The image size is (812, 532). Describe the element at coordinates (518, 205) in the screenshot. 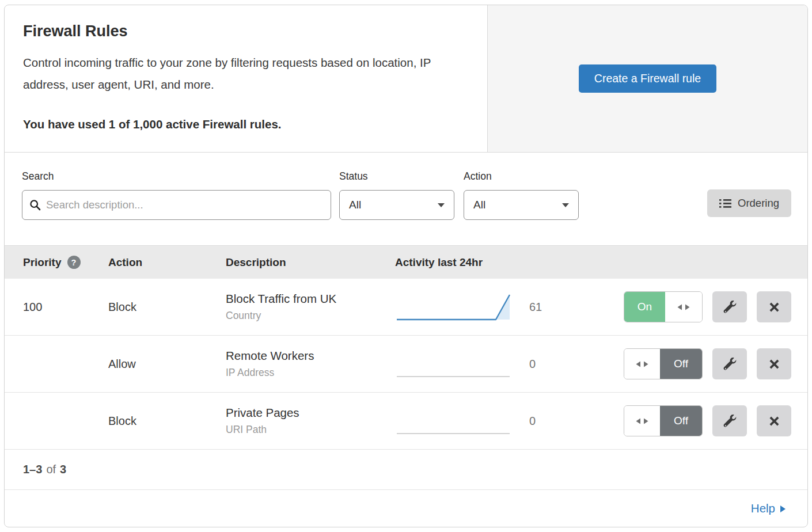

I see `action-selected-value: All` at that location.